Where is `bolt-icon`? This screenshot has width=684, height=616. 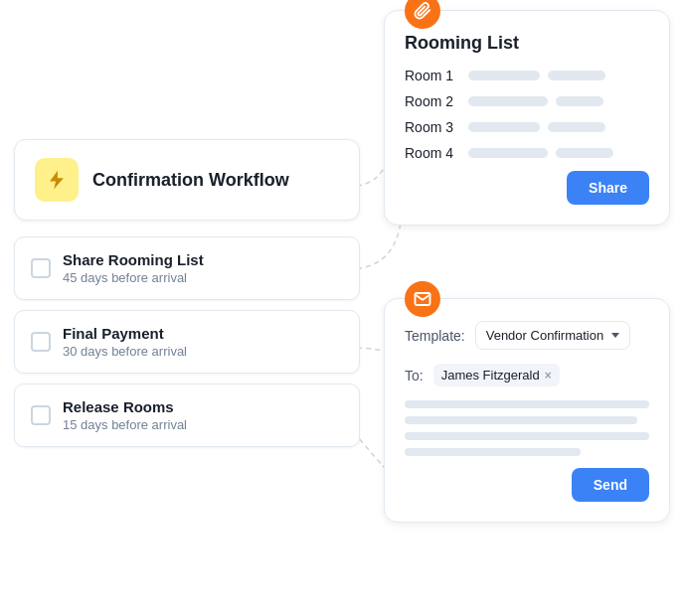
bolt-icon is located at coordinates (57, 180).